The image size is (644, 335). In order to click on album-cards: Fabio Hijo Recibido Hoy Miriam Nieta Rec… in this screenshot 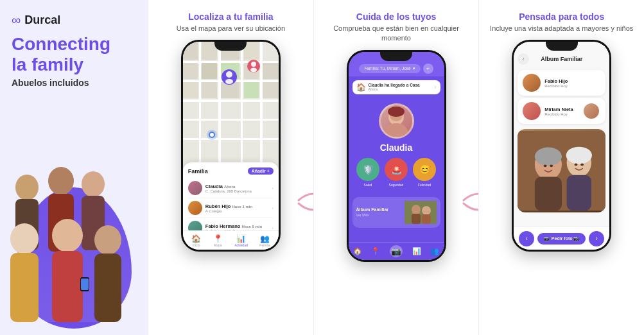, I will do `click(561, 97)`.